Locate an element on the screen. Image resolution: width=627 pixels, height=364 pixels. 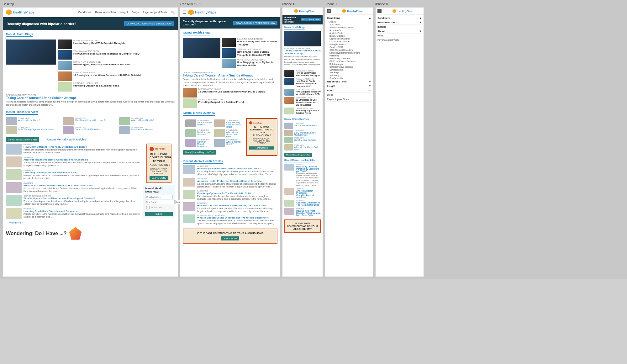
phone2-sub-self-help: Self-Help is located at coordinates (349, 73).